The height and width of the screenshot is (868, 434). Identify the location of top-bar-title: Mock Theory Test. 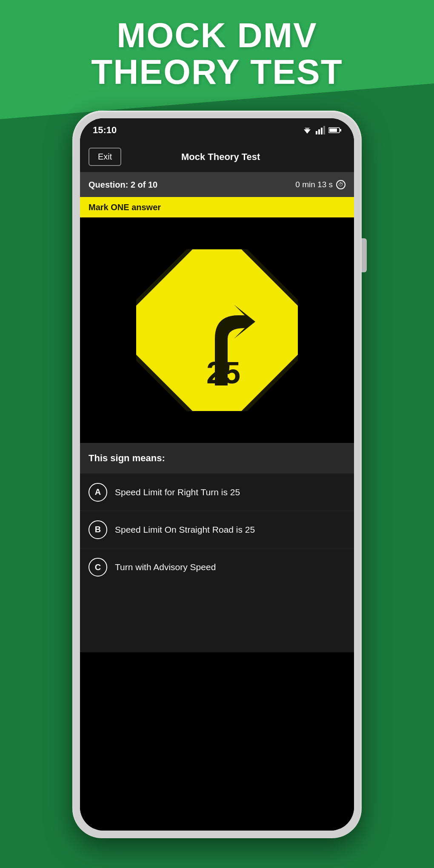
(220, 157).